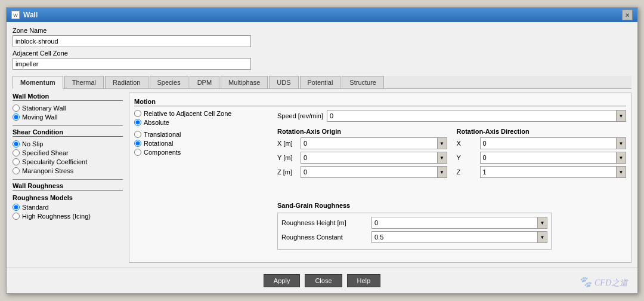 This screenshot has height=301, width=644. Describe the element at coordinates (16, 117) in the screenshot. I see `moving-wall-radio` at that location.